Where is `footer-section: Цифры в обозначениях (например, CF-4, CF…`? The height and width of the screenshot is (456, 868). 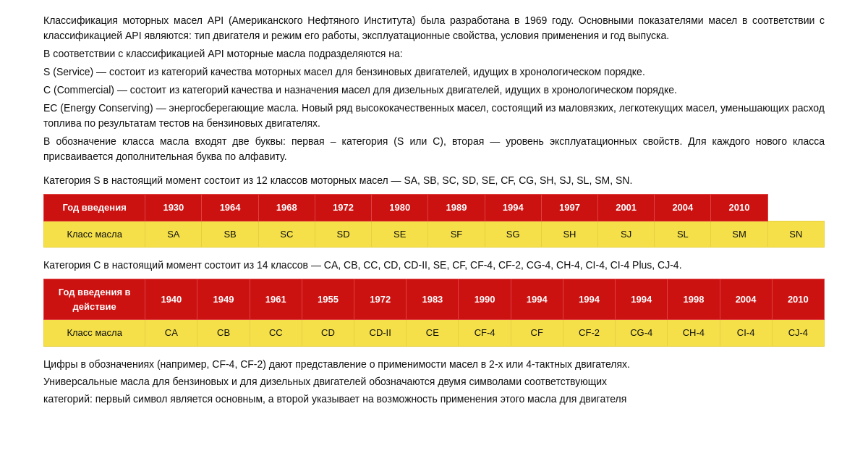 footer-section: Цифры в обозначениях (например, CF-4, CF… is located at coordinates (434, 382).